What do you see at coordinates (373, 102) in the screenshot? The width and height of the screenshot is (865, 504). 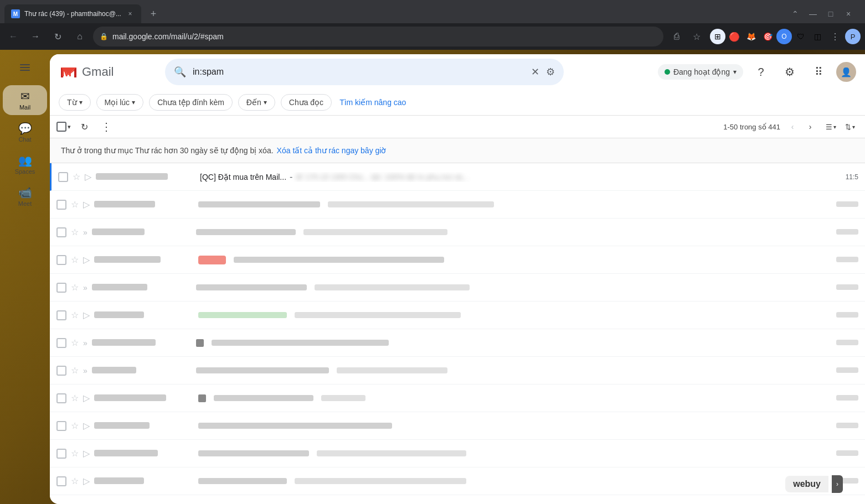 I see `advanced-search-link: Tìm kiếm nâng cao` at bounding box center [373, 102].